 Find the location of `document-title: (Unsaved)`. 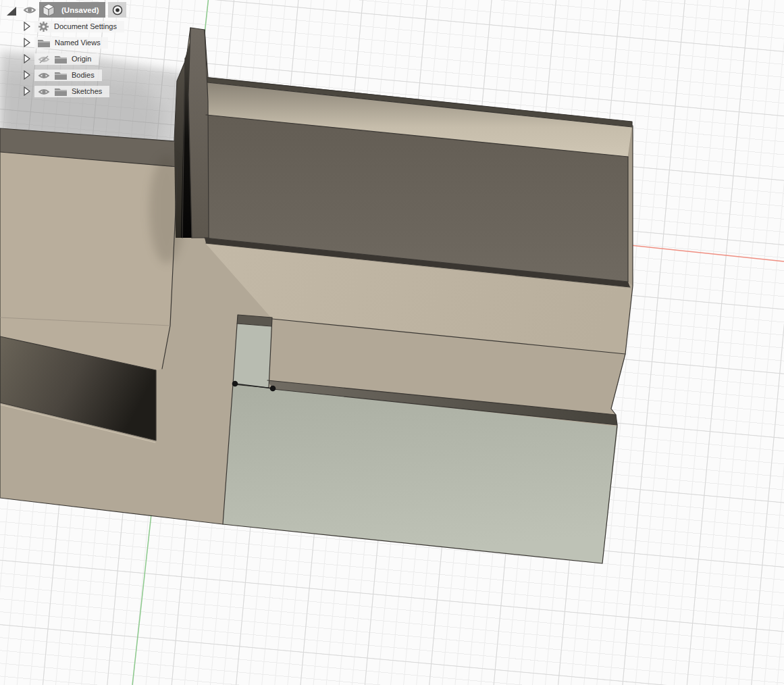

document-title: (Unsaved) is located at coordinates (80, 10).